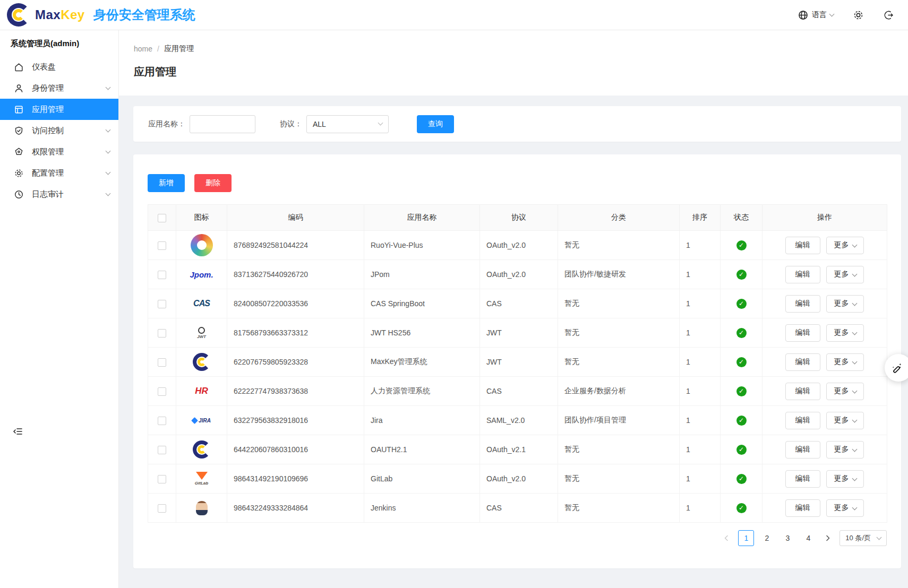  I want to click on row-4-checkbox, so click(162, 362).